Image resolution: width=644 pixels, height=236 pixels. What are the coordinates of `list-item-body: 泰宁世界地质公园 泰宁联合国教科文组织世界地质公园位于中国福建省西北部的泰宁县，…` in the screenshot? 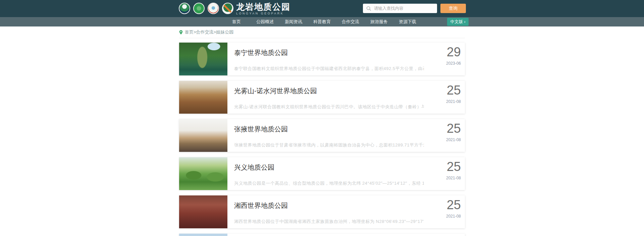 It's located at (326, 59).